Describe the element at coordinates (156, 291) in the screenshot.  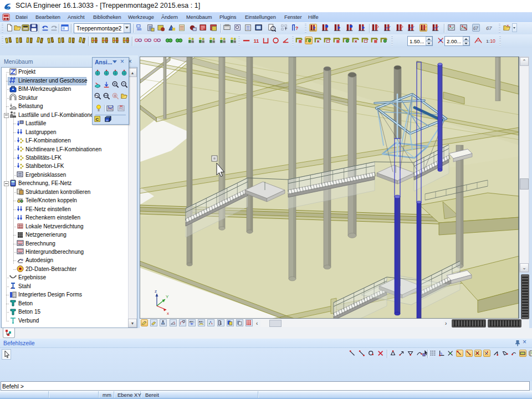
I see `svg-text: z` at that location.